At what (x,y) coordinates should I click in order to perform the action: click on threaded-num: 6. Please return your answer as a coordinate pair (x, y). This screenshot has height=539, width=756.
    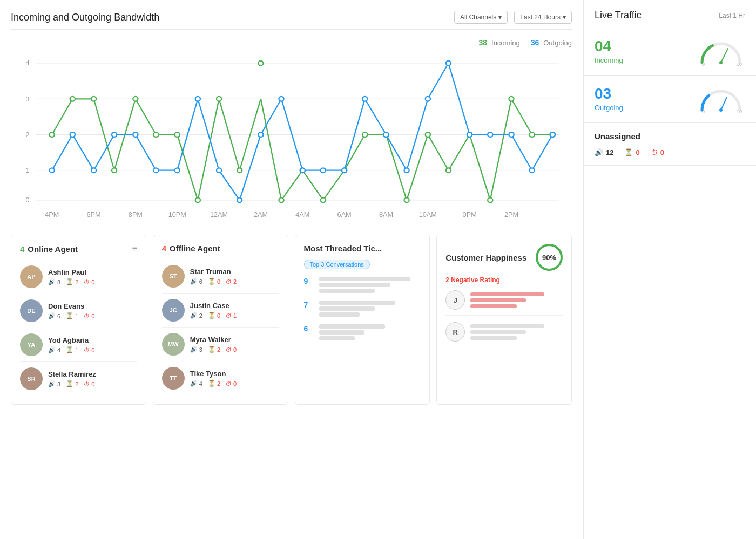
    Looking at the image, I should click on (309, 329).